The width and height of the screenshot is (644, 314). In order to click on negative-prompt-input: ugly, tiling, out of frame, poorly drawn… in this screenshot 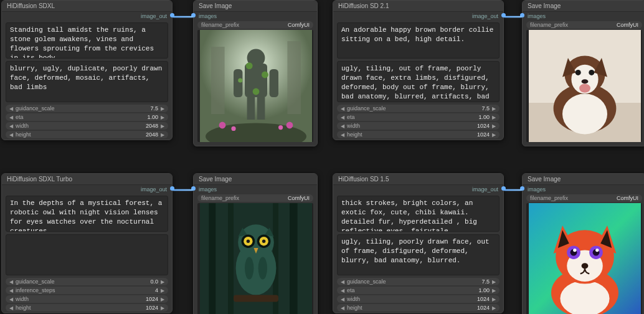, I will do `click(419, 82)`.